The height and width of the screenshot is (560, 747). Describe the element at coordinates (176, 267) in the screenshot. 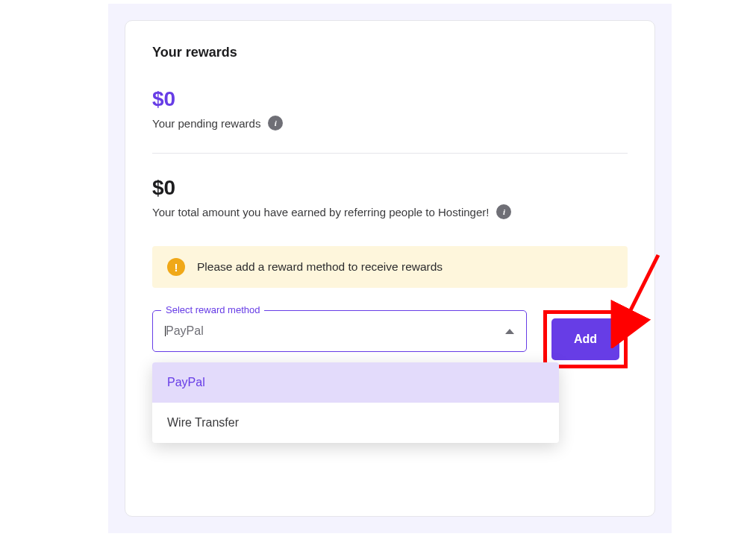

I see `warning-icon: !` at that location.